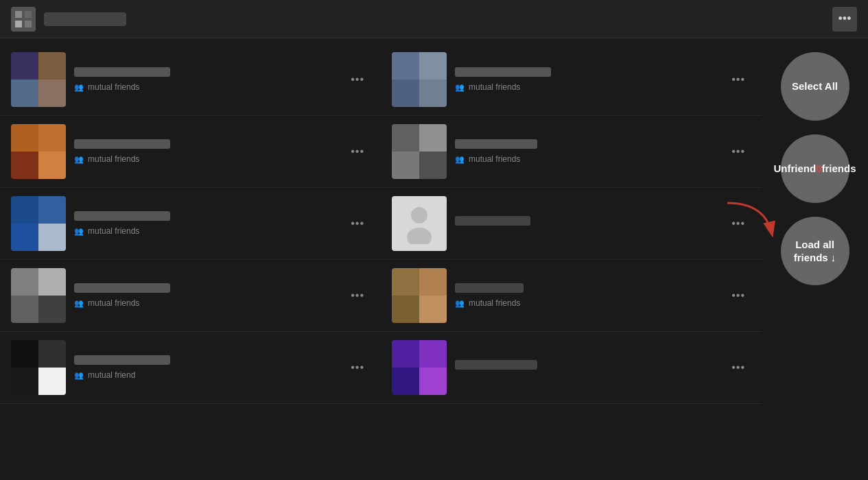 The width and height of the screenshot is (868, 480). What do you see at coordinates (206, 375) in the screenshot?
I see `friend-mutual: 👥 mutual friend` at bounding box center [206, 375].